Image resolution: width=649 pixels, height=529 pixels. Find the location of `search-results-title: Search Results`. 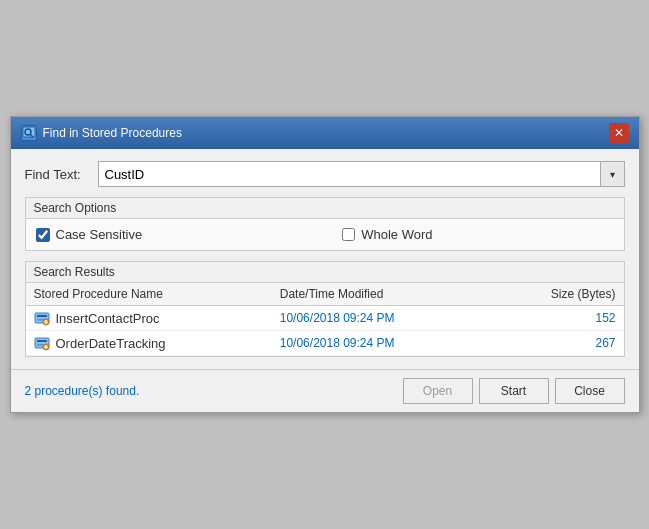

search-results-title: Search Results is located at coordinates (325, 272).